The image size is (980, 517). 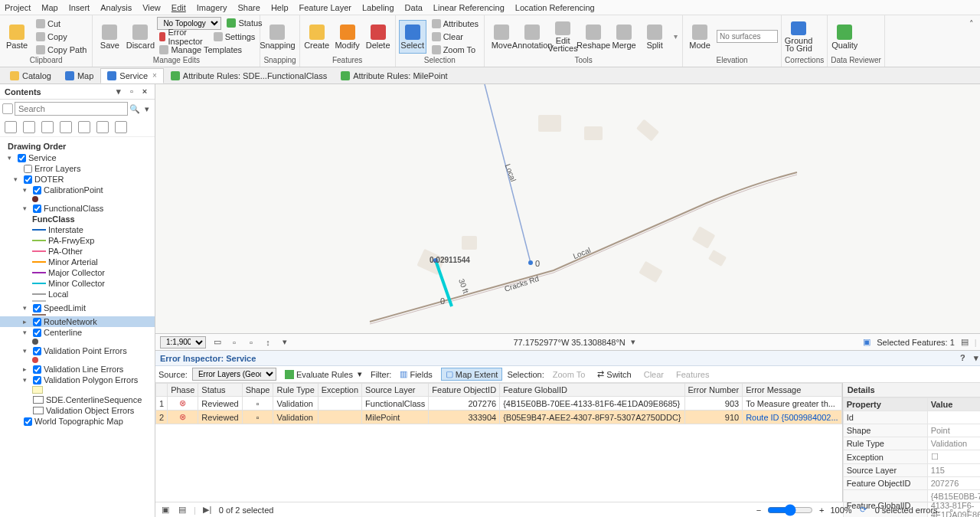 I want to click on tree-item: ▸Validation Line Errors, so click(x=77, y=369).